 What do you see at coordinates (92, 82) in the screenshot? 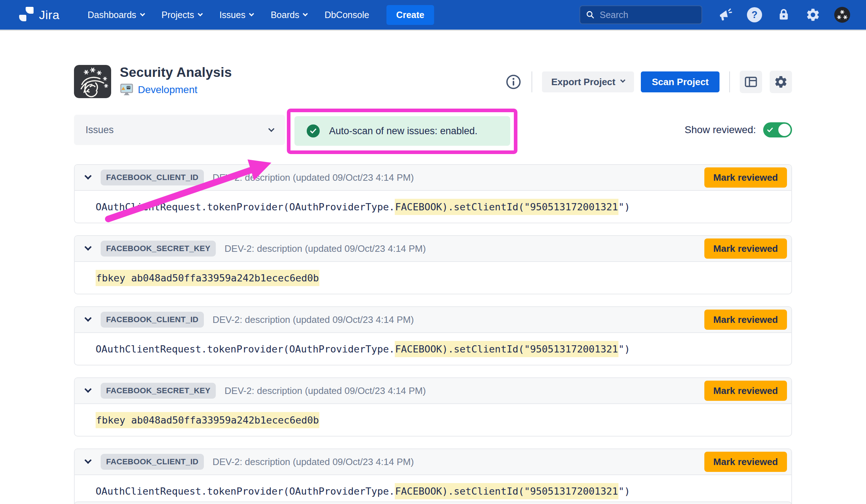
I see `project-avatar` at bounding box center [92, 82].